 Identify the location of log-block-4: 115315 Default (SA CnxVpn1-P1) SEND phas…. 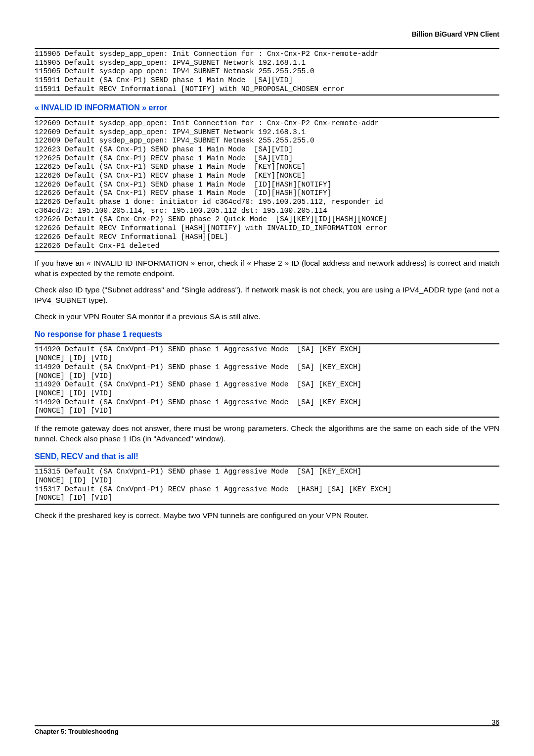
(267, 485).